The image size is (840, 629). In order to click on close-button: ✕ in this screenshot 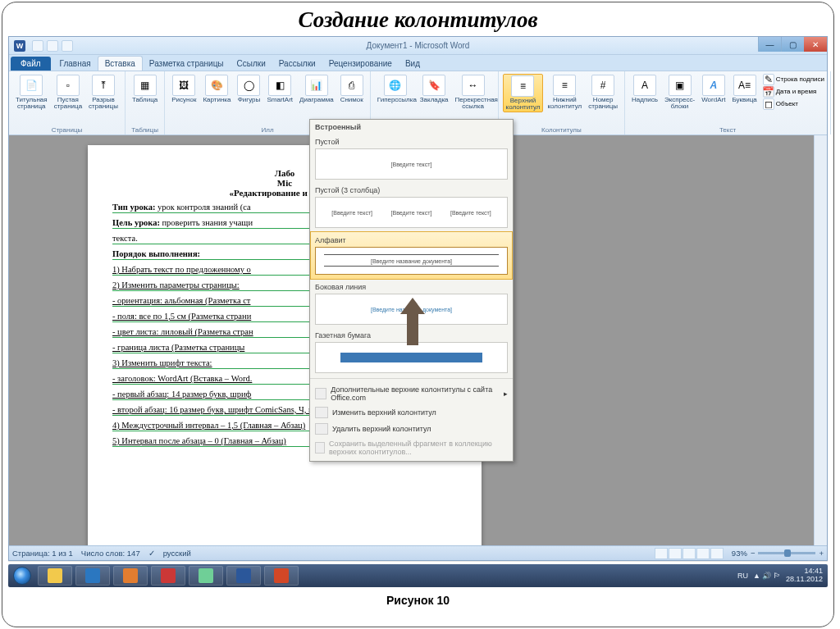, I will do `click(815, 44)`.